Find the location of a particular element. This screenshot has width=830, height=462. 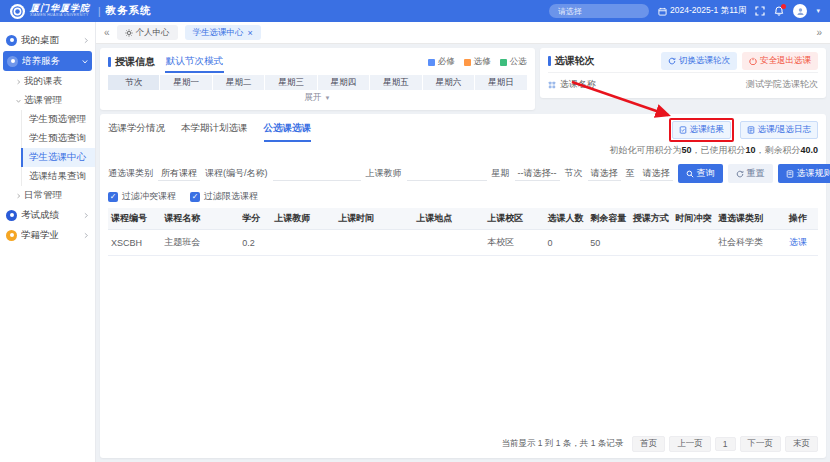

course-input is located at coordinates (317, 174).